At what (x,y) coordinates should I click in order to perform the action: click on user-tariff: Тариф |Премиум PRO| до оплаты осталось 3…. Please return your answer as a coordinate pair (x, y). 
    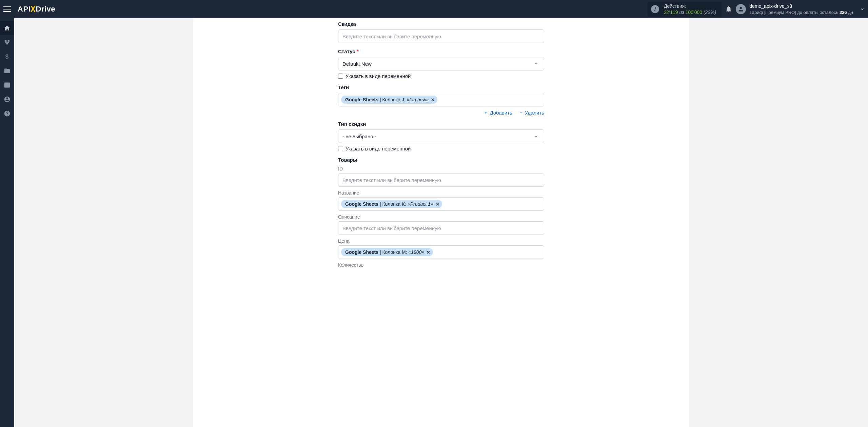
    Looking at the image, I should click on (801, 13).